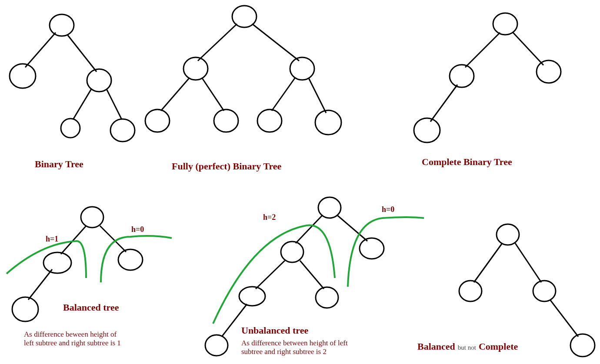 This screenshot has height=364, width=600. I want to click on bnc-mid: but not, so click(467, 347).